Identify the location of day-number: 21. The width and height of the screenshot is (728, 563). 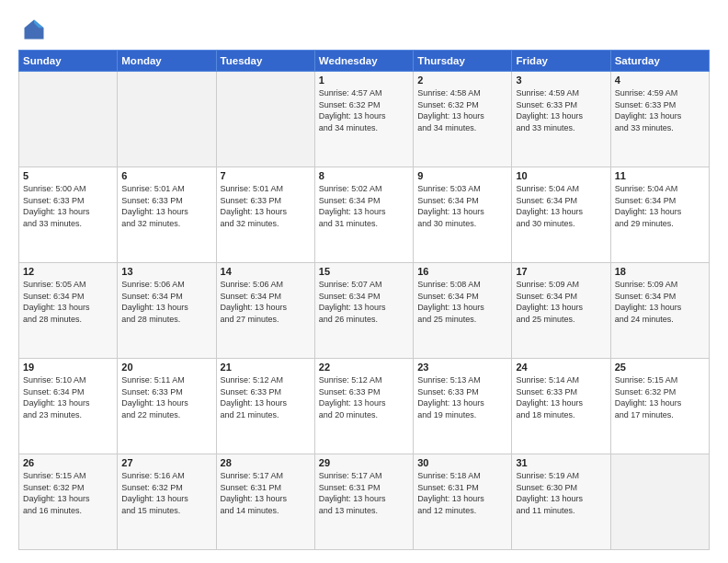
(266, 367).